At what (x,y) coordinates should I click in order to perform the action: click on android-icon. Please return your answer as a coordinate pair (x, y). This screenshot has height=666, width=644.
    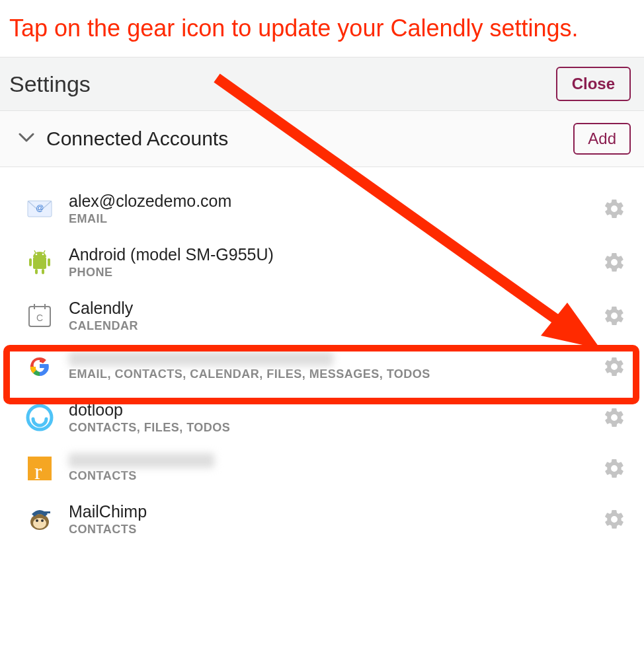
    Looking at the image, I should click on (40, 262).